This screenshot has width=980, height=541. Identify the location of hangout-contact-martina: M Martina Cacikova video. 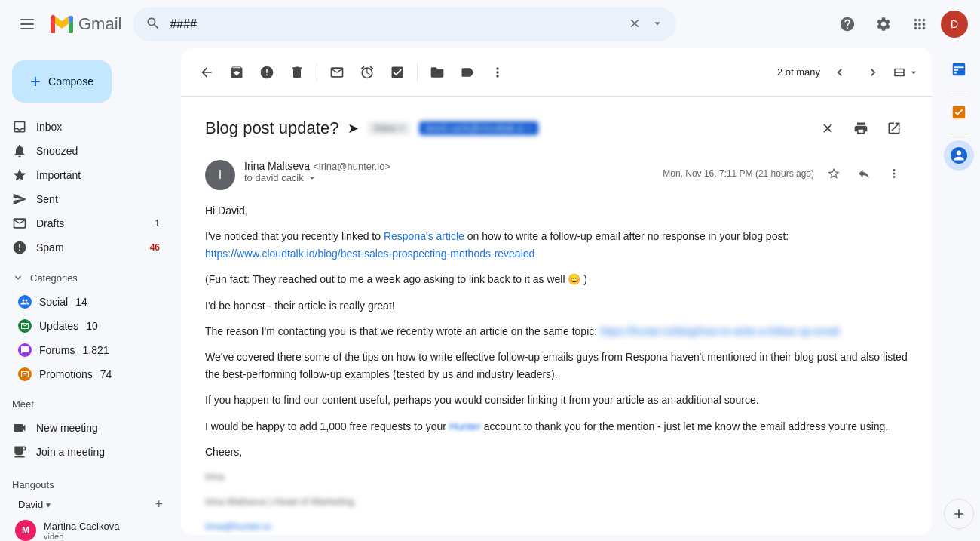
(90, 528).